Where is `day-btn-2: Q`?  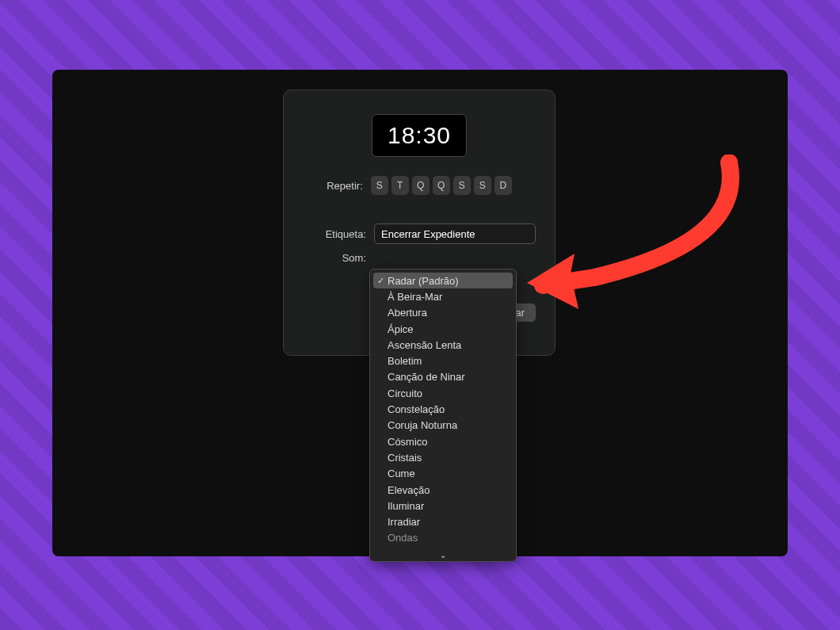
day-btn-2: Q is located at coordinates (421, 185).